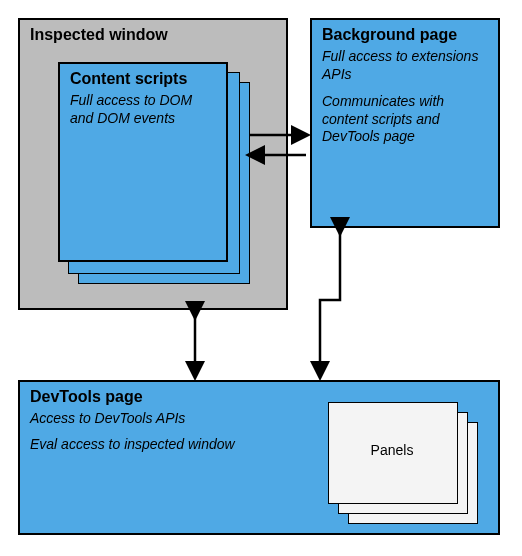 This screenshot has width=522, height=556. What do you see at coordinates (405, 120) in the screenshot?
I see `background-page-desc2: Communicates with content scripts and De…` at bounding box center [405, 120].